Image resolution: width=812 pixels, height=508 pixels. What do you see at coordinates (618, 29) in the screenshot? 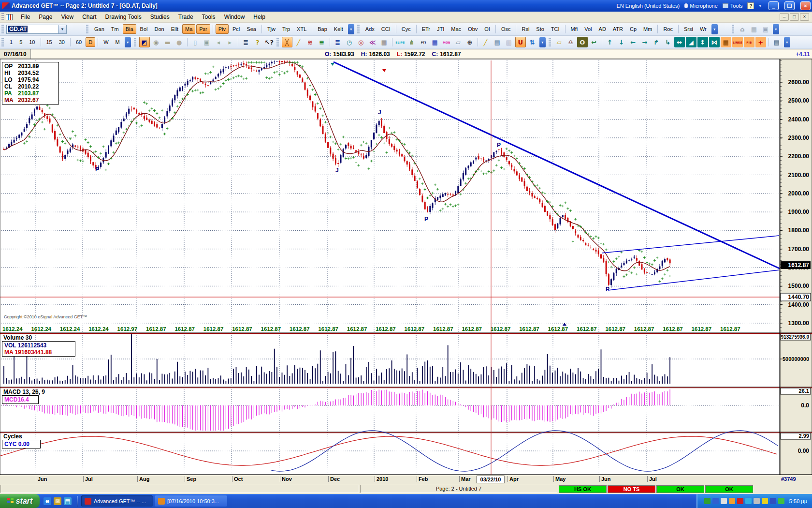
I see `study-atr: ATR` at bounding box center [618, 29].